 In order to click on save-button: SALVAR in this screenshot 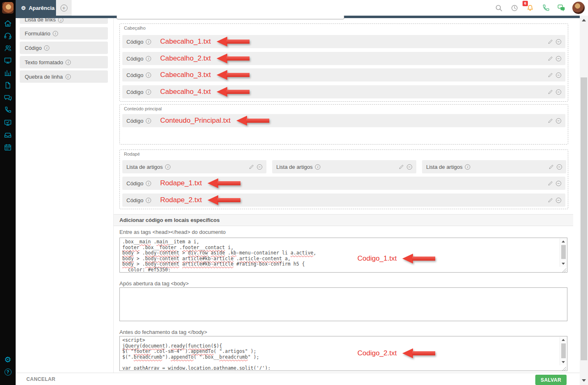, I will do `click(551, 380)`.